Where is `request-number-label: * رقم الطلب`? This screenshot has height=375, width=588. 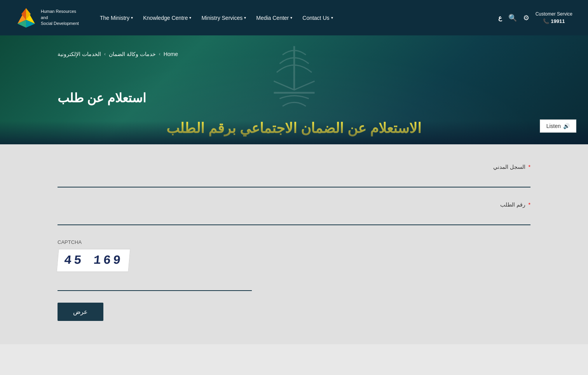 request-number-label: * رقم الطلب is located at coordinates (294, 205).